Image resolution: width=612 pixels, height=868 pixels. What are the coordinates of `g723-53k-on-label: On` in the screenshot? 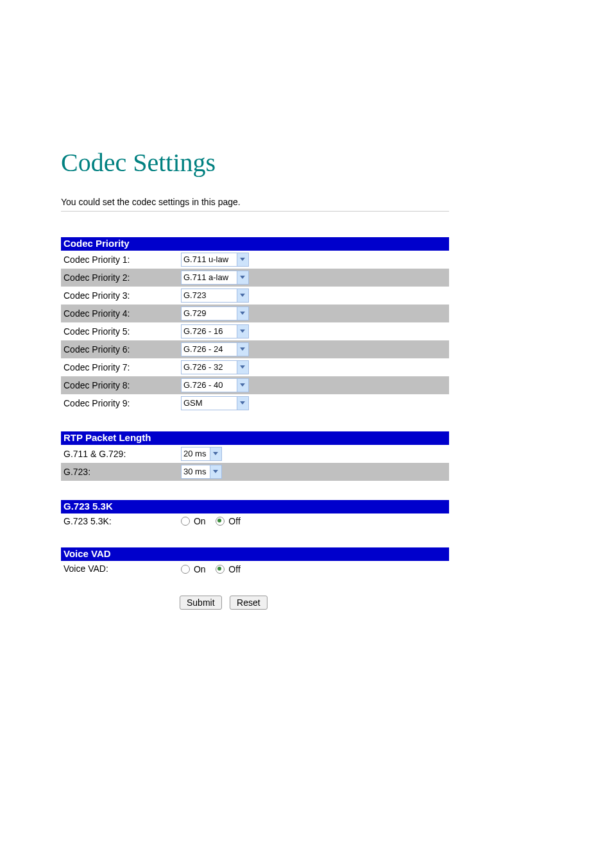 It's located at (200, 521).